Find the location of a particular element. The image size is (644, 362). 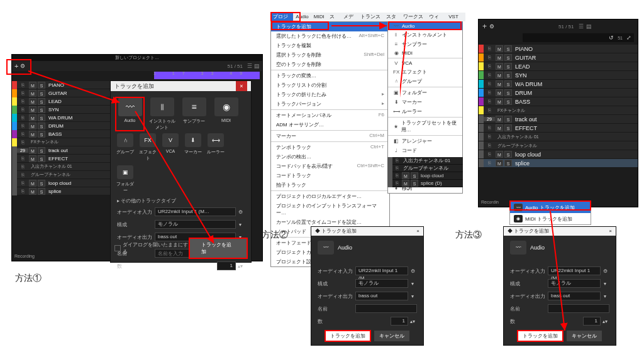

menu-item: トラックを複製 is located at coordinates (330, 45).